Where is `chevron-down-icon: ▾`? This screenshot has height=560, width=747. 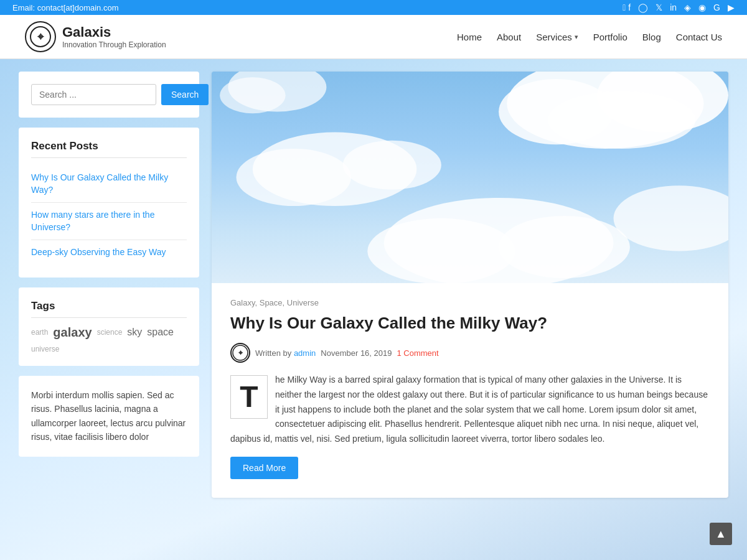 chevron-down-icon: ▾ is located at coordinates (576, 37).